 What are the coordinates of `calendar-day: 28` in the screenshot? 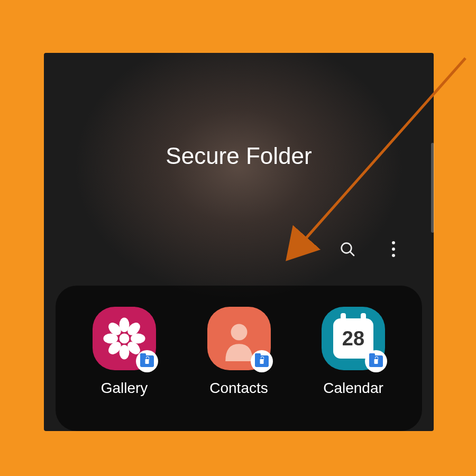 It's located at (353, 338).